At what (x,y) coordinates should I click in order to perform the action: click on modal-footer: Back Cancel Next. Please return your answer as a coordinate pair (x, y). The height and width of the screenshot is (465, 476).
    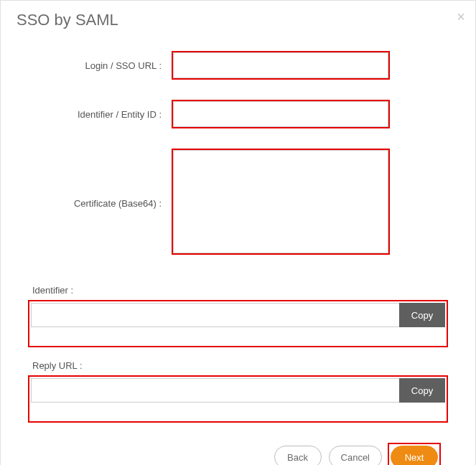
    Looking at the image, I should click on (238, 452).